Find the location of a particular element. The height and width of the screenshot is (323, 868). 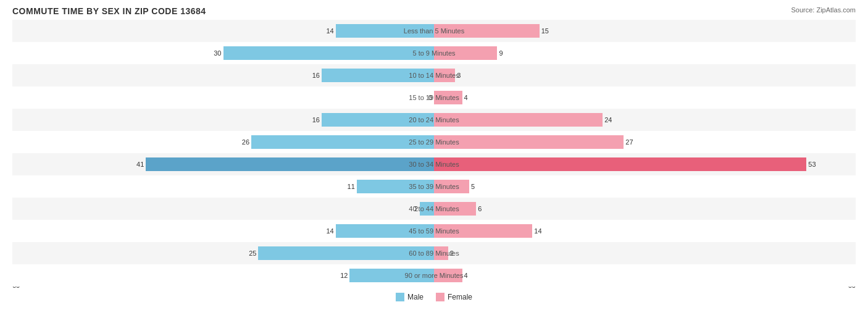

chart-row: 60 to 89 Minutes 25 2 is located at coordinates (434, 253).